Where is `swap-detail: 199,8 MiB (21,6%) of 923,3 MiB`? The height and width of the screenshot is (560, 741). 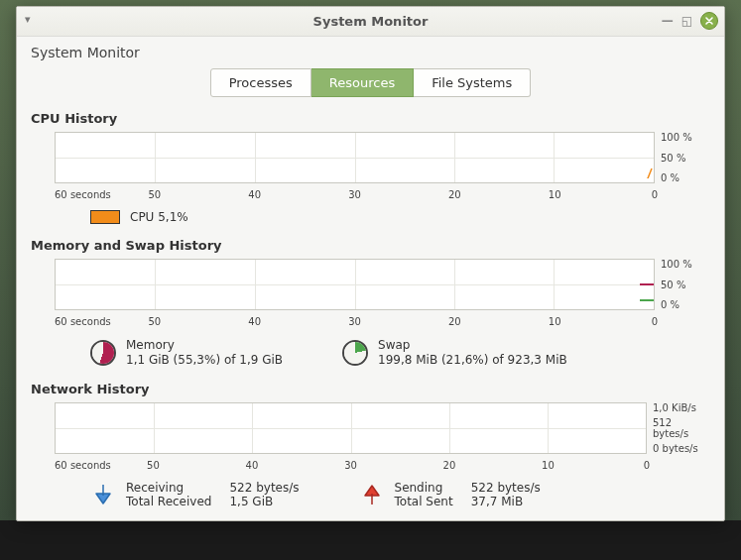
swap-detail: 199,8 MiB (21,6%) of 923,3 MiB is located at coordinates (472, 361).